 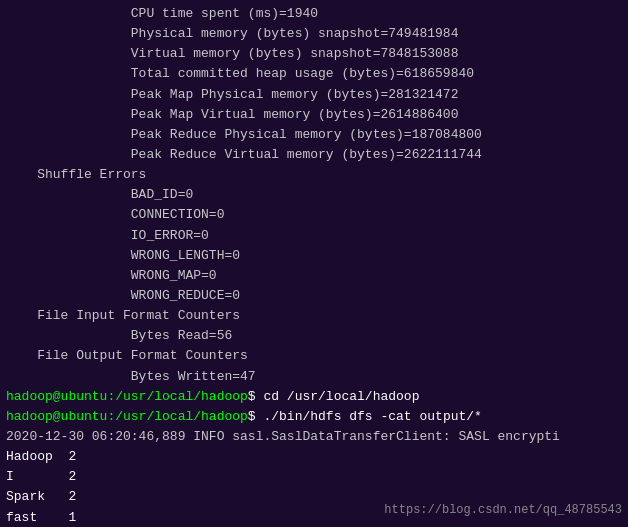 I want to click on line-file-input: File Input Format Counters, so click(x=314, y=316).